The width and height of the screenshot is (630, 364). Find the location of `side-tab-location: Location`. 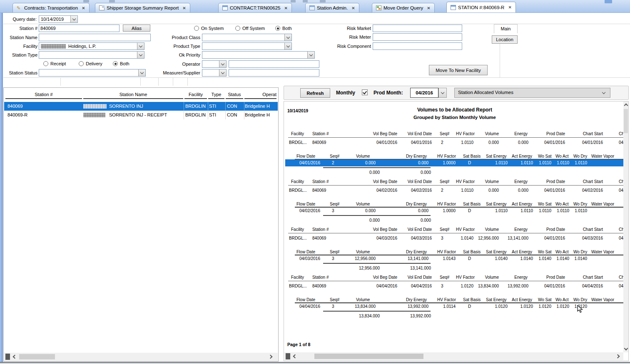

side-tab-location: Location is located at coordinates (505, 40).